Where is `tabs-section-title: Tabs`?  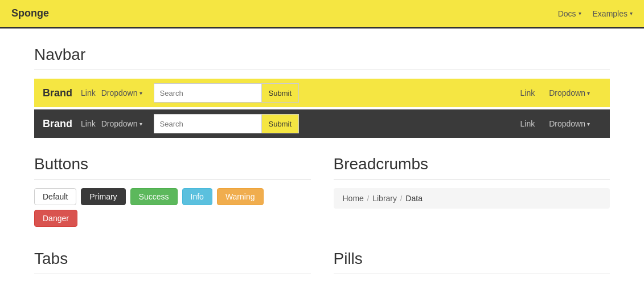
tabs-section-title: Tabs is located at coordinates (173, 262).